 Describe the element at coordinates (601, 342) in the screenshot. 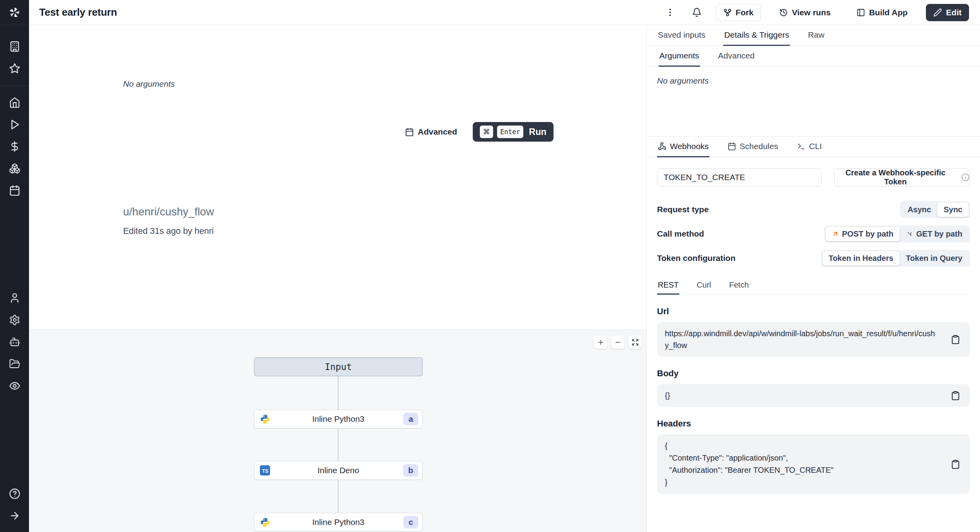

I see `zoom-in-button` at that location.